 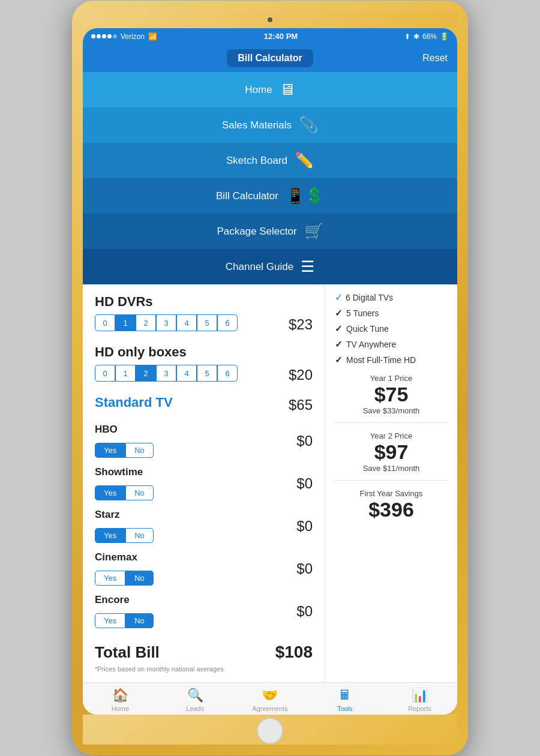 I want to click on encore-yes: Yes, so click(x=110, y=620).